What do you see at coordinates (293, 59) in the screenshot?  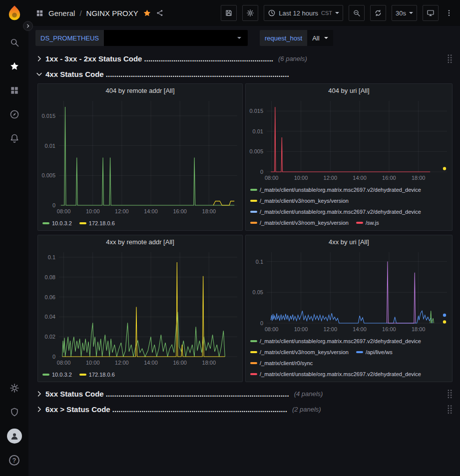 I see `row-panel-count: (6 panels)` at bounding box center [293, 59].